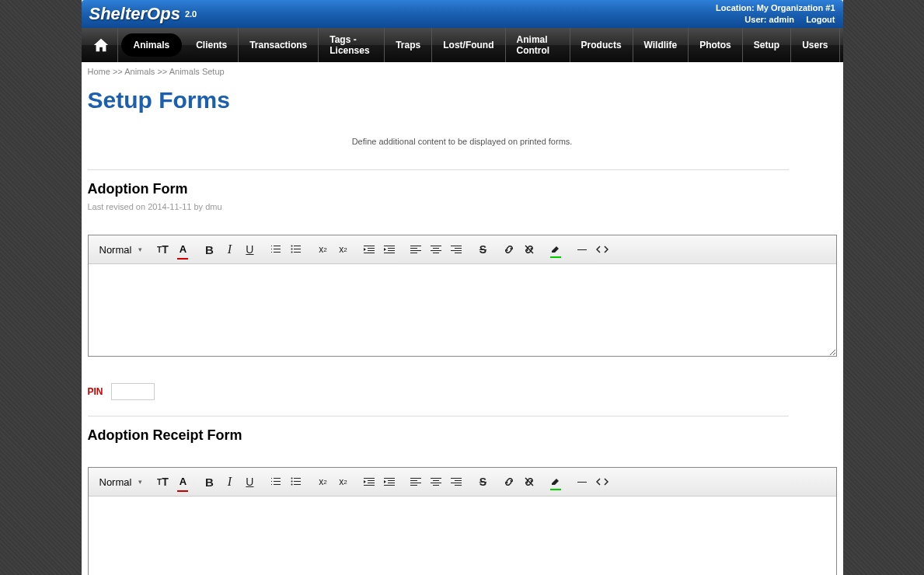 Image resolution: width=924 pixels, height=575 pixels. Describe the element at coordinates (143, 14) in the screenshot. I see `logo: ShelterOps 2.0` at that location.